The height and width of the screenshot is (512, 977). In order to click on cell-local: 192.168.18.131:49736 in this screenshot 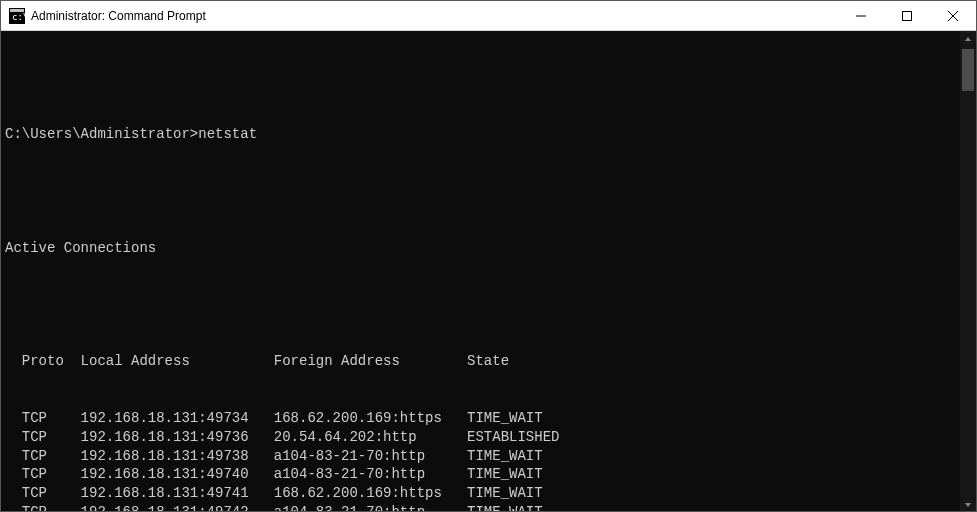, I will do `click(178, 438)`.